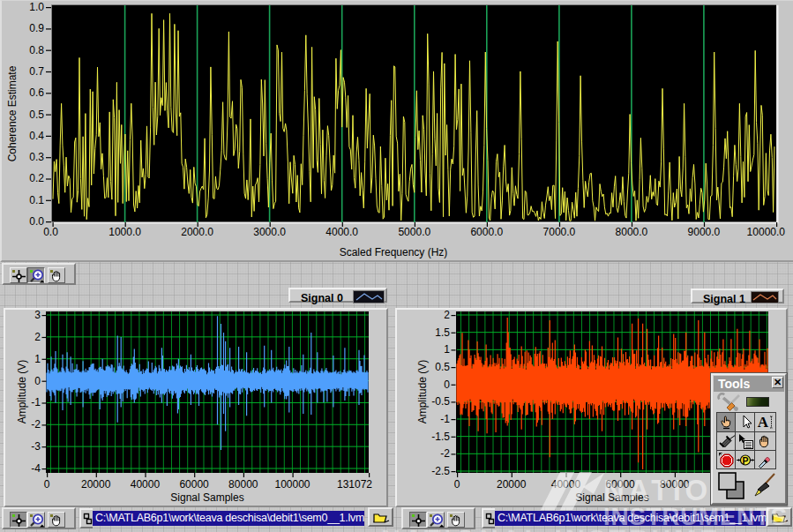 This screenshot has height=532, width=793. Describe the element at coordinates (744, 461) in the screenshot. I see `svg-text: P` at that location.